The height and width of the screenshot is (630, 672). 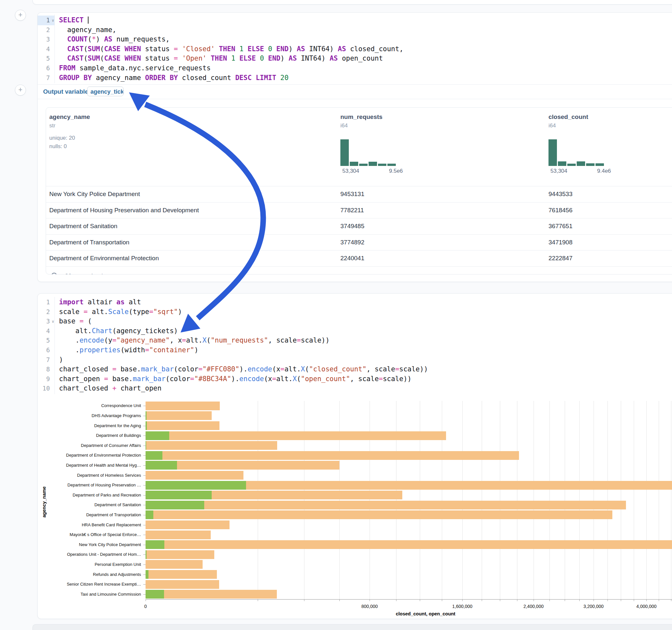 What do you see at coordinates (55, 273) in the screenshot?
I see `search-icon` at bounding box center [55, 273].